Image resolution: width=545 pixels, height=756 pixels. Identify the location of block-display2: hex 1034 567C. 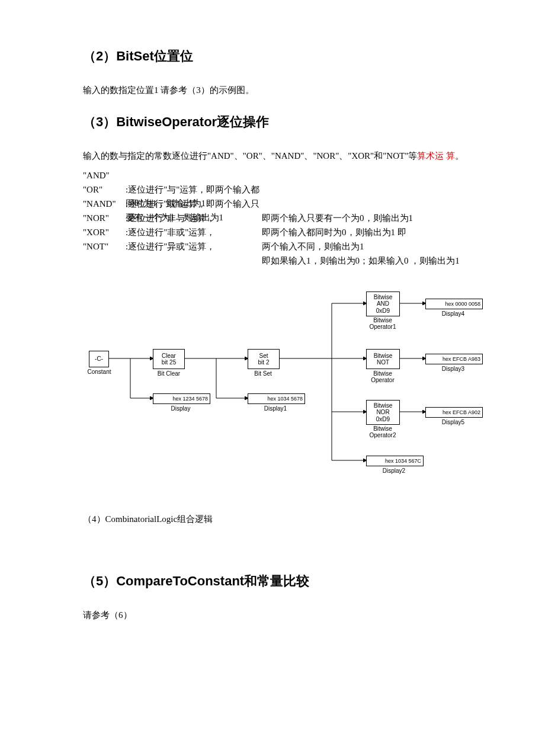
(395, 461).